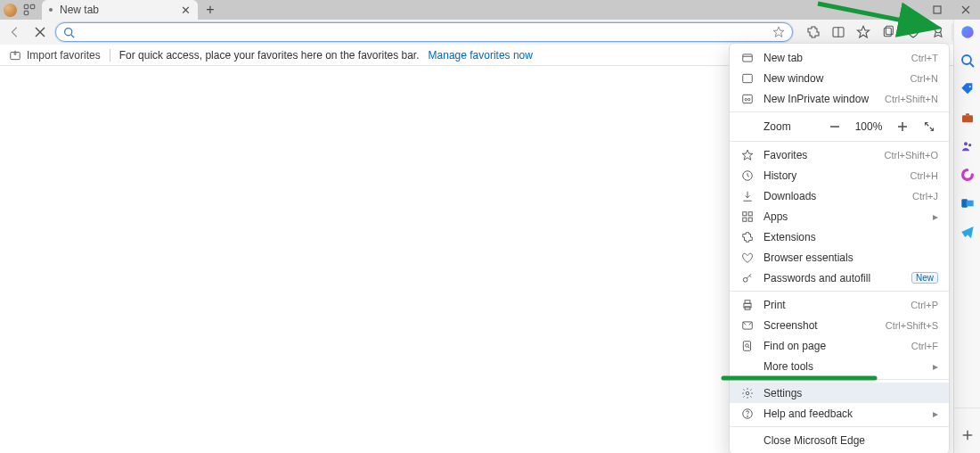  Describe the element at coordinates (426, 32) in the screenshot. I see `address-input` at that location.